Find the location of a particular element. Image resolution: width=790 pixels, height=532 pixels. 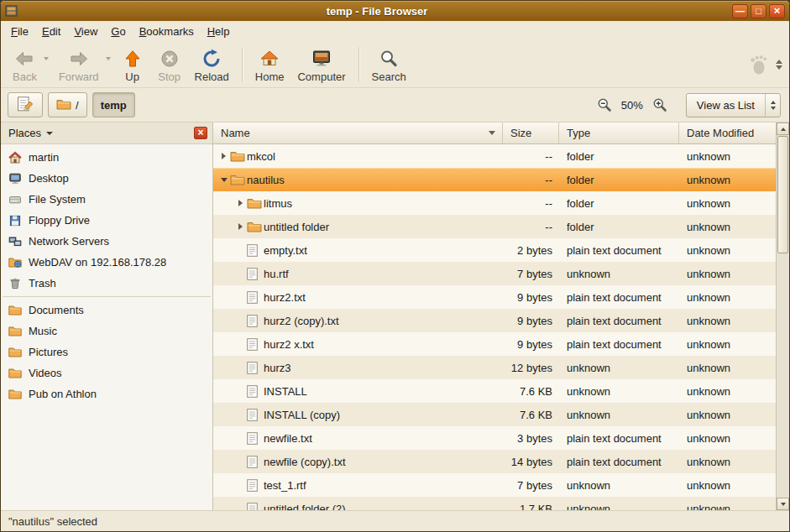

size-cell: 9 bytes is located at coordinates (531, 297).